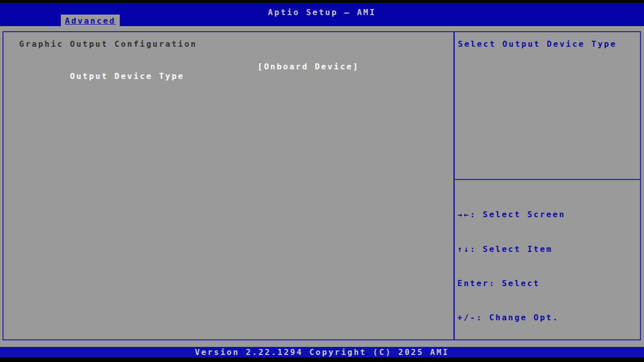 This screenshot has height=362, width=644. Describe the element at coordinates (127, 76) in the screenshot. I see `setting-label: Output Device Type` at that location.